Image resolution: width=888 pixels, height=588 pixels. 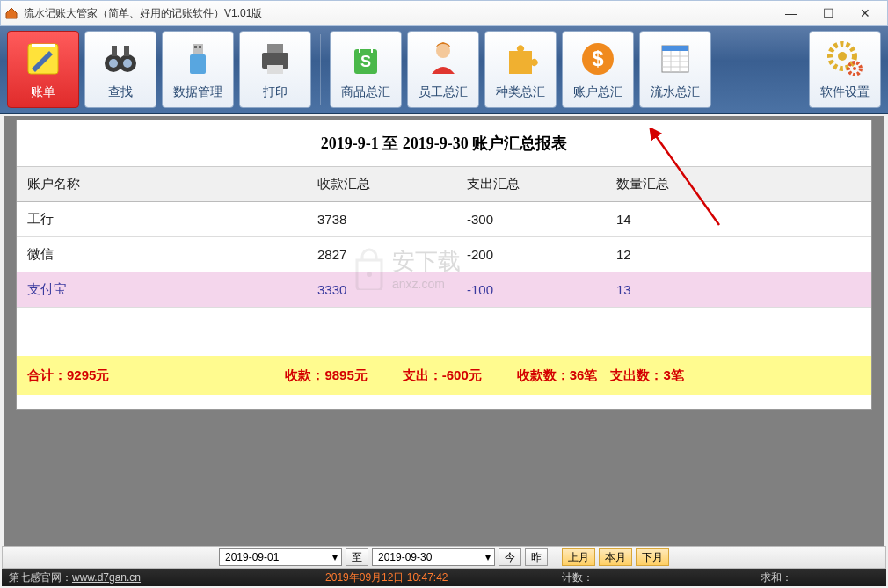 What do you see at coordinates (444, 577) in the screenshot?
I see `status-bar: 第七感官网：www.d7gan.cn 2019年09月12日 10:47:42 …` at bounding box center [444, 577].